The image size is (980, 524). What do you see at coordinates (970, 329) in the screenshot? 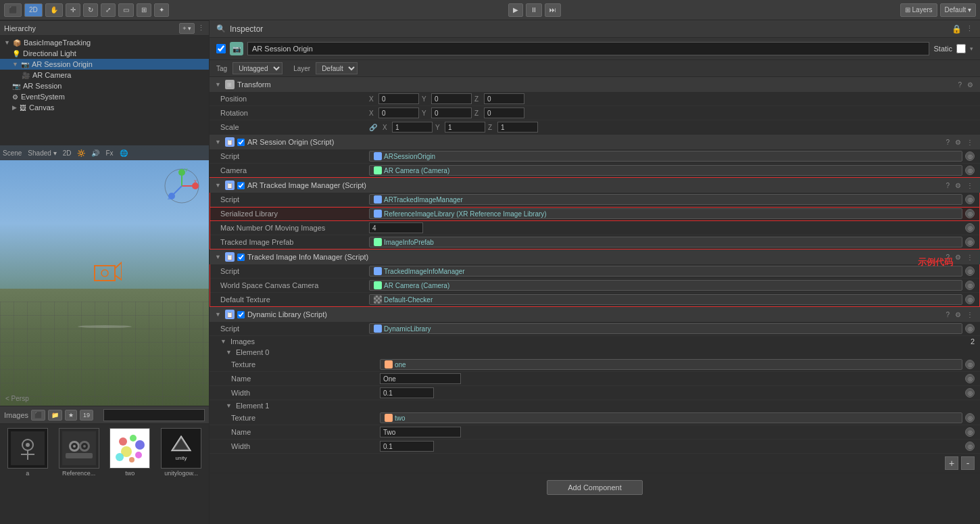
I see `dynamic-library-script-picker: ◎` at bounding box center [970, 329].